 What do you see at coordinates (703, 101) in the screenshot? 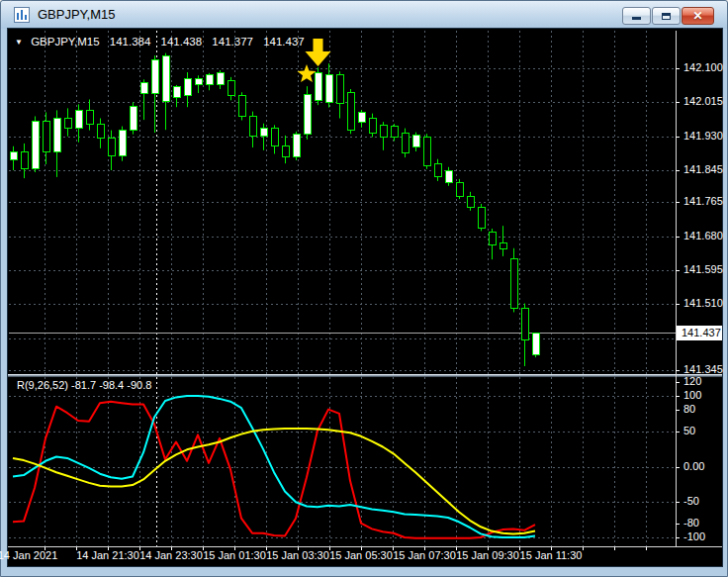
I see `price-axis-label: 142.015` at bounding box center [703, 101].